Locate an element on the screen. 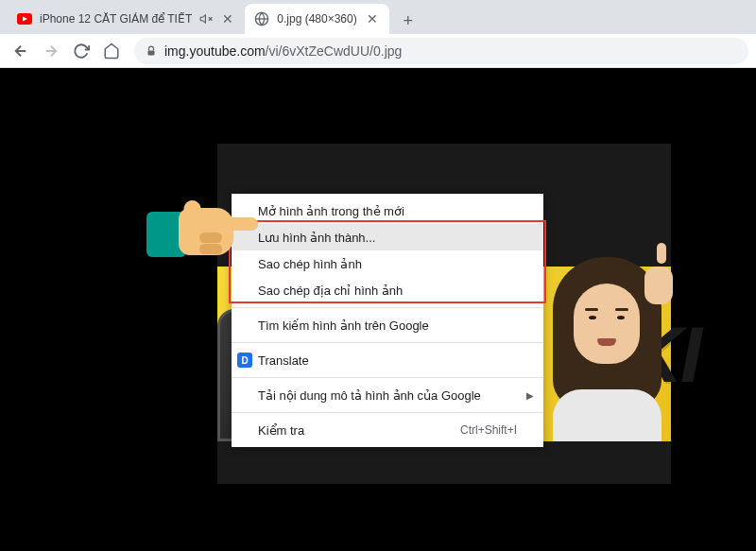 The width and height of the screenshot is (756, 551). ctx-save-image-as: Lưu hình ảnh thành... is located at coordinates (387, 237).